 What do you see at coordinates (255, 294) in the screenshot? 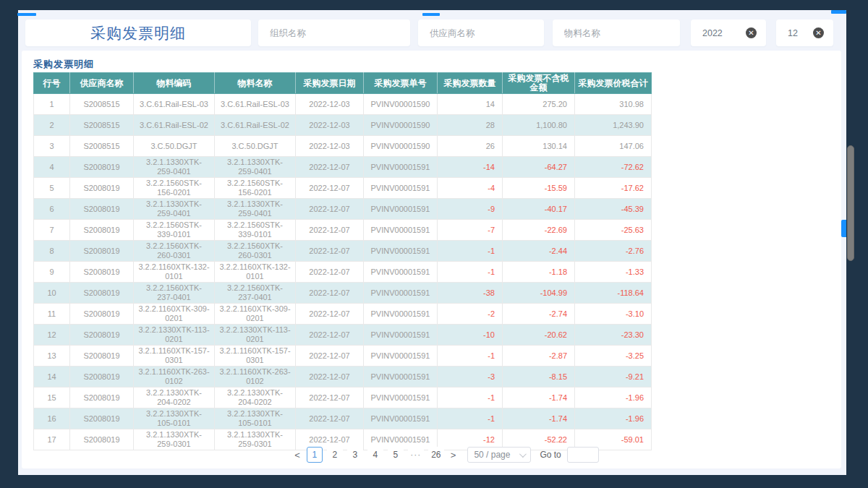
I see `cell-material_name: 3.2.2.1560XTK-237-0401` at bounding box center [255, 294].